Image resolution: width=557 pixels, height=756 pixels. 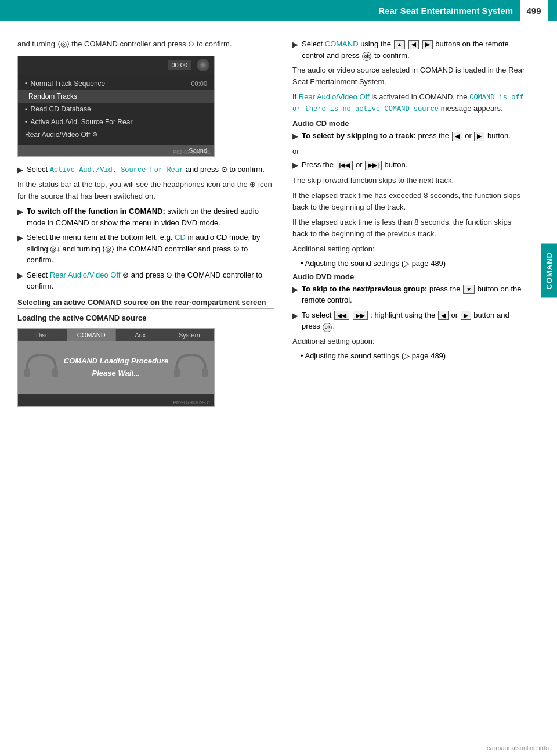 I want to click on controller-icon: ⟨◎⟩, so click(x=65, y=44).